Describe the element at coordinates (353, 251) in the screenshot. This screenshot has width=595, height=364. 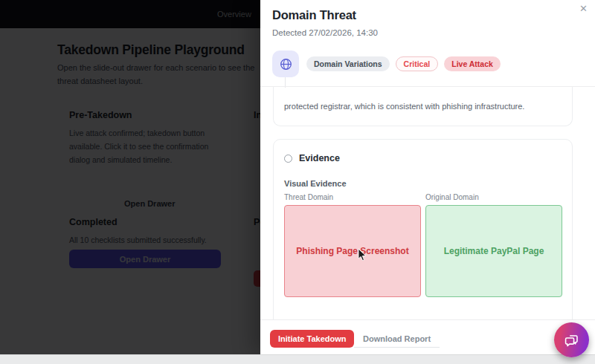
I see `phishing-screenshot-placeholder: Phishing Page Screenshot` at that location.